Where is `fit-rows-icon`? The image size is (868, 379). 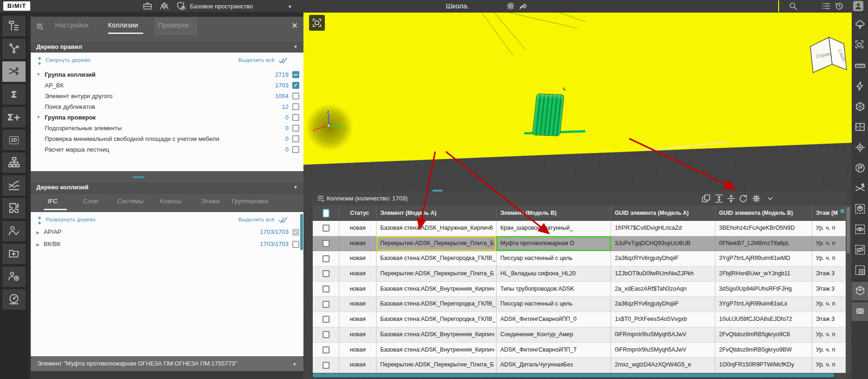
fit-rows-icon is located at coordinates (731, 199).